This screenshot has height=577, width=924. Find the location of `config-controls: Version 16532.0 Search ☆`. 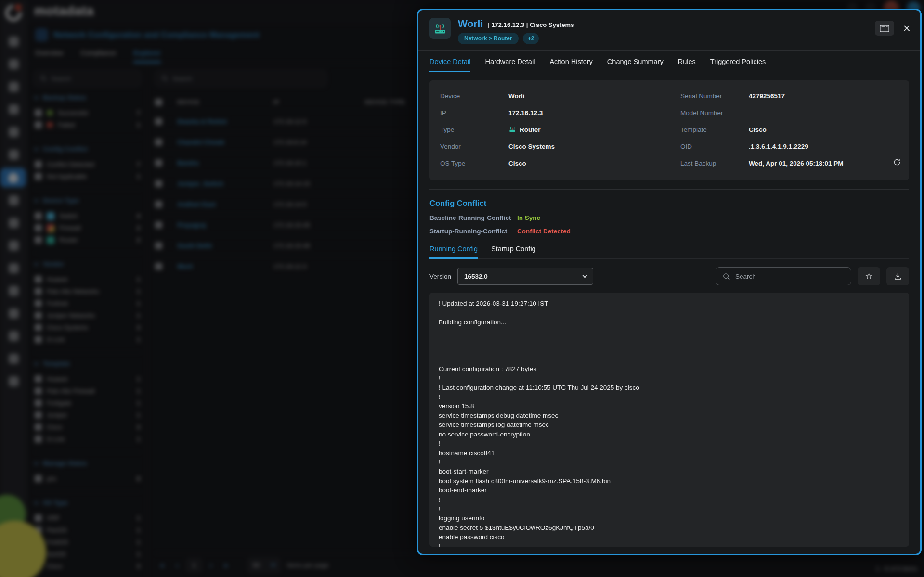

config-controls: Version 16532.0 Search ☆ is located at coordinates (669, 276).